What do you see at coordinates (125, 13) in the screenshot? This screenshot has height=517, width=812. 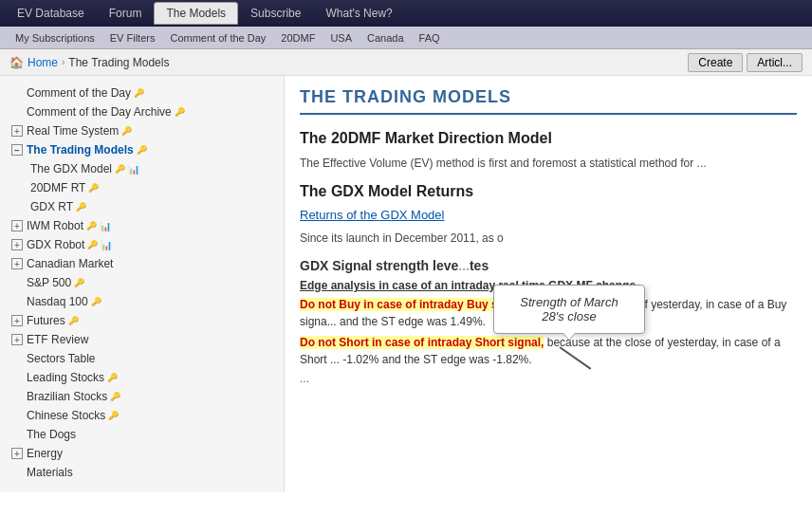 I see `nav-forum: Forum` at bounding box center [125, 13].